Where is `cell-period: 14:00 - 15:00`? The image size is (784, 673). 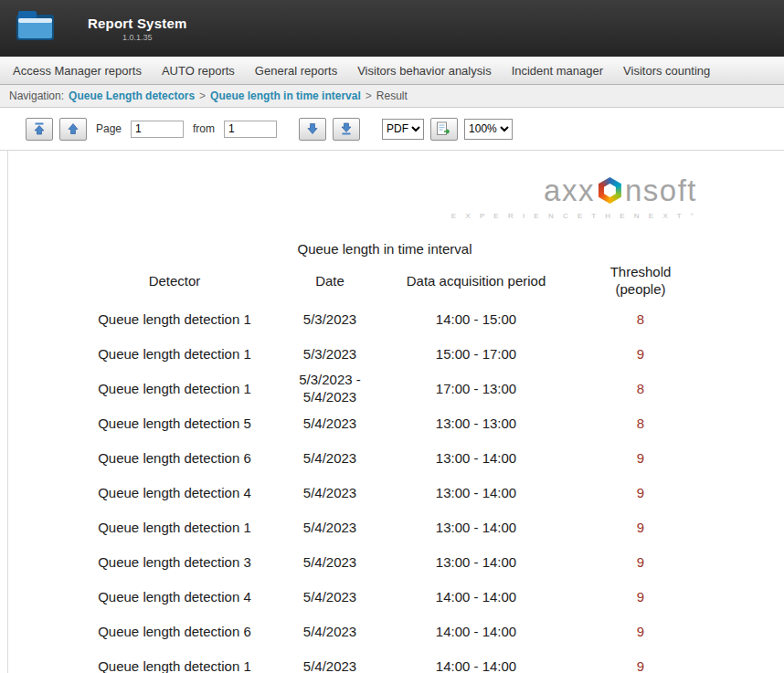 cell-period: 14:00 - 15:00 is located at coordinates (476, 320).